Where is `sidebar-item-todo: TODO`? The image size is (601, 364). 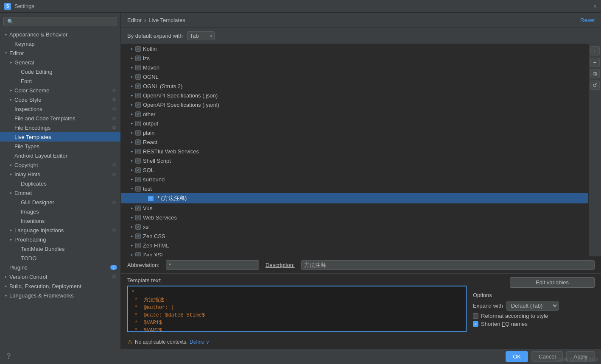 sidebar-item-todo: TODO is located at coordinates (60, 258).